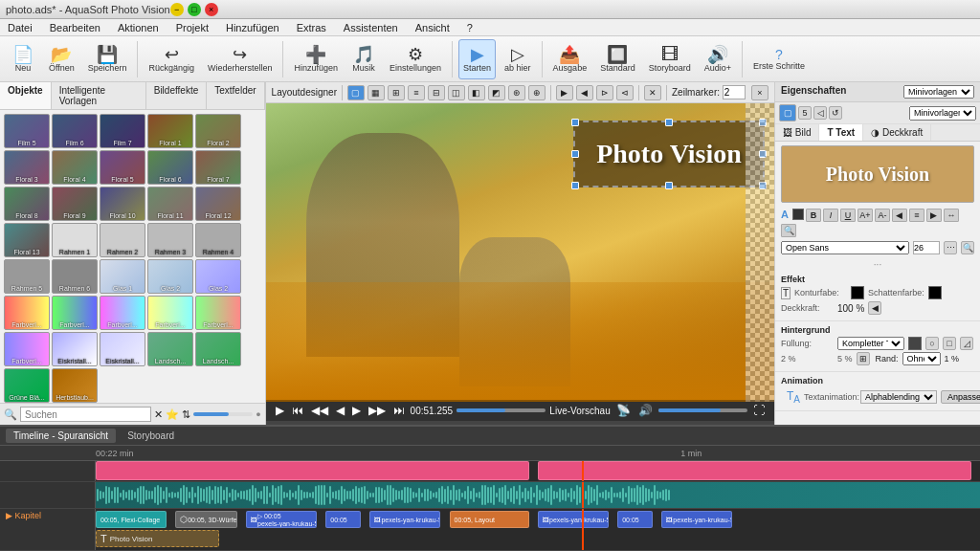 This screenshot has width=980, height=551. What do you see at coordinates (917, 215) in the screenshot?
I see `font-align-c-btn: ≡` at bounding box center [917, 215].